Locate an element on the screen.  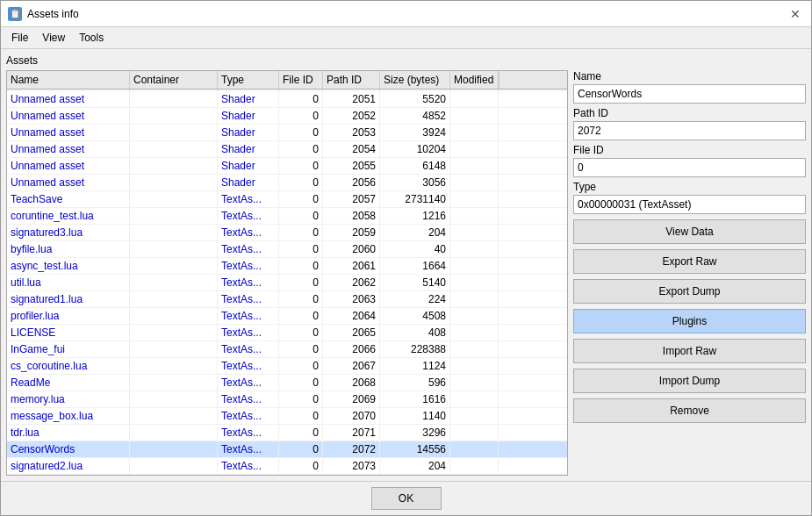
cell-name: signatured3.lua is located at coordinates (68, 233).